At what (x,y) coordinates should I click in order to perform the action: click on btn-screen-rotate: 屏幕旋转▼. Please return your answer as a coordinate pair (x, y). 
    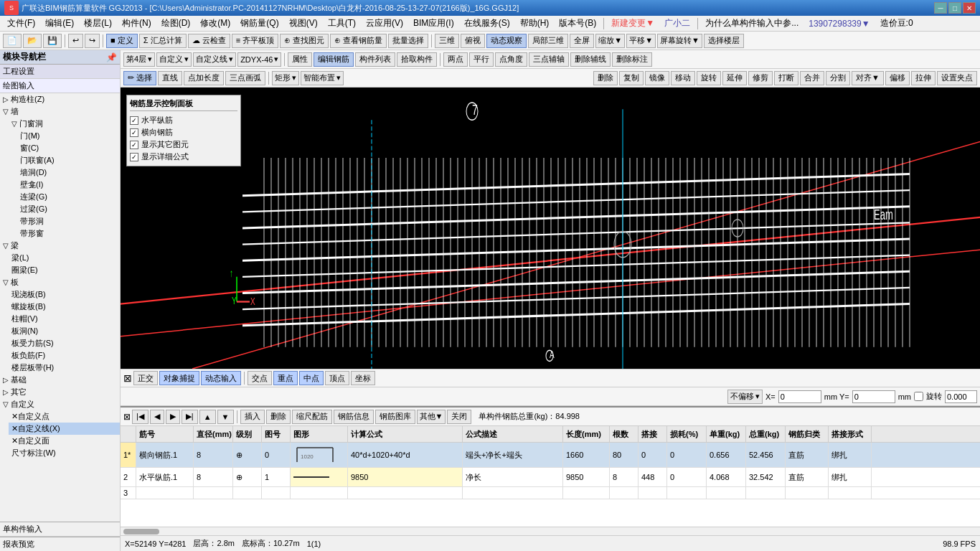
    Looking at the image, I should click on (680, 41).